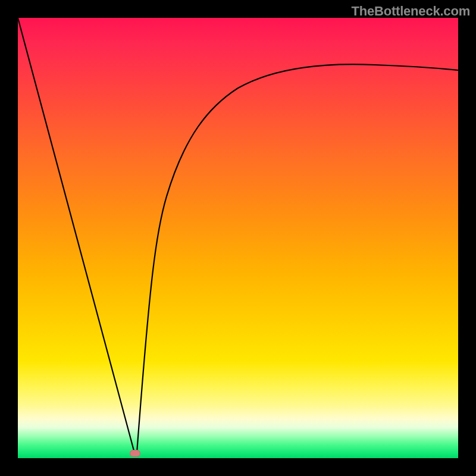 The width and height of the screenshot is (476, 476). What do you see at coordinates (135, 453) in the screenshot?
I see `valley-marker` at bounding box center [135, 453].